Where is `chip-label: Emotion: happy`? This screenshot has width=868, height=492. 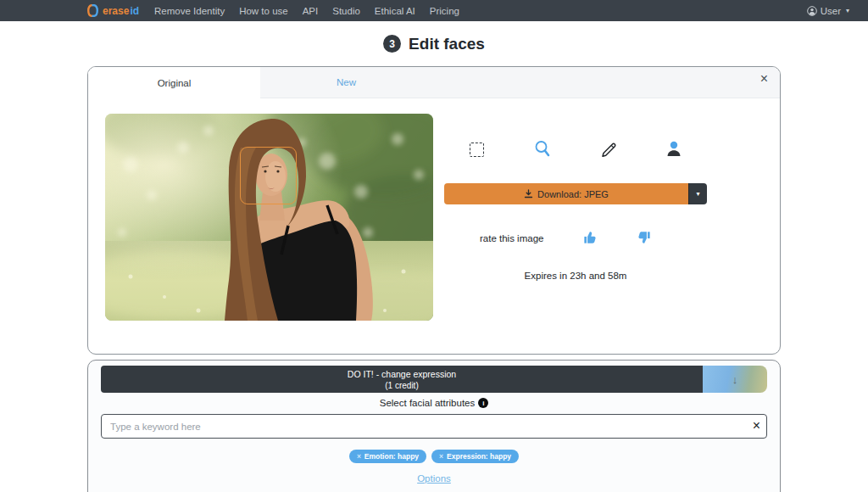
chip-label: Emotion: happy is located at coordinates (392, 456).